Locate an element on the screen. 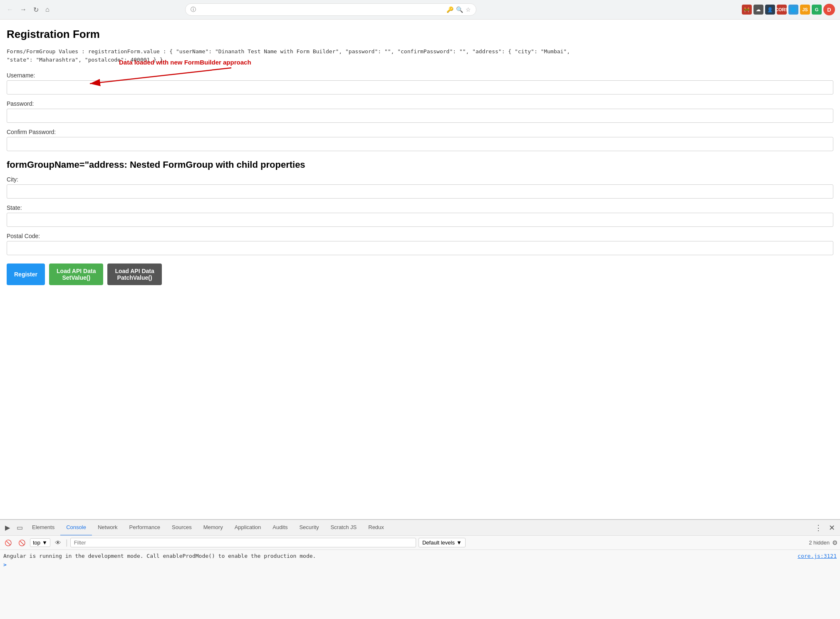 The width and height of the screenshot is (840, 619). username-input: Dinanath Test Name with Form Builder is located at coordinates (420, 87).